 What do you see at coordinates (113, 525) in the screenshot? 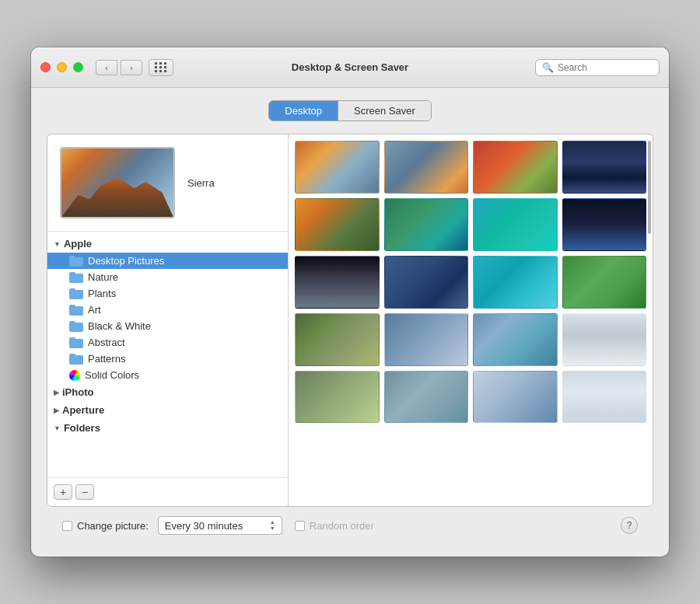
I see `change-picture-label: Change picture:` at bounding box center [113, 525].